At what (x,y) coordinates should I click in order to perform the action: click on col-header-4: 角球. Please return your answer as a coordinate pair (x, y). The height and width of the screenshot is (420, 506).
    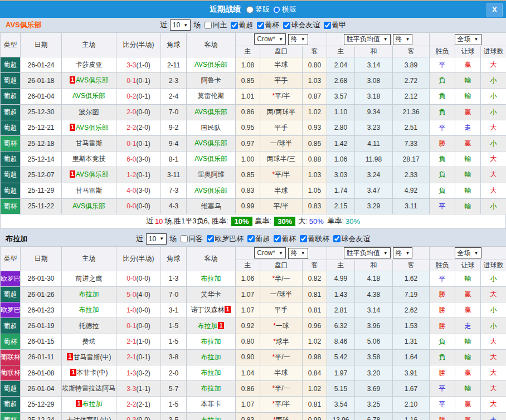
    Looking at the image, I should click on (174, 45).